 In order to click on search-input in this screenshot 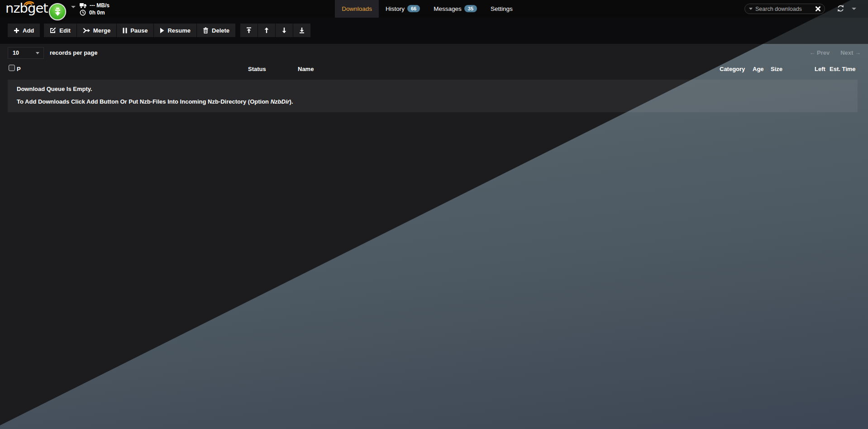, I will do `click(784, 9)`.